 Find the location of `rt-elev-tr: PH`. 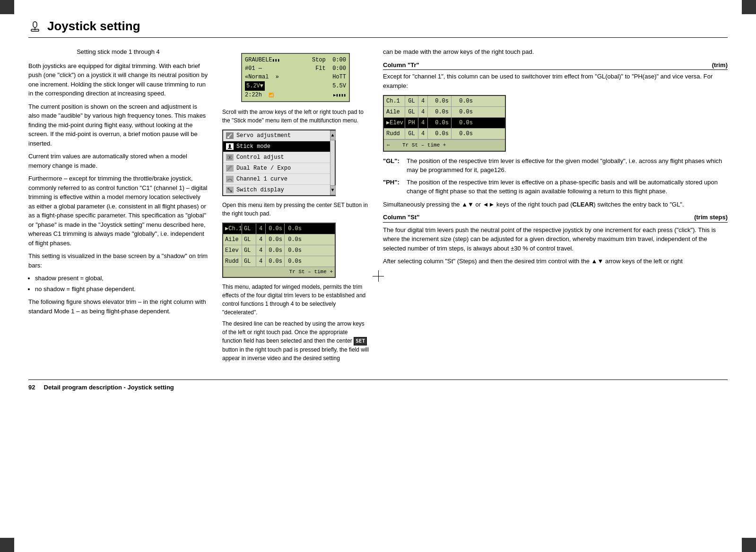

rt-elev-tr: PH is located at coordinates (412, 123).